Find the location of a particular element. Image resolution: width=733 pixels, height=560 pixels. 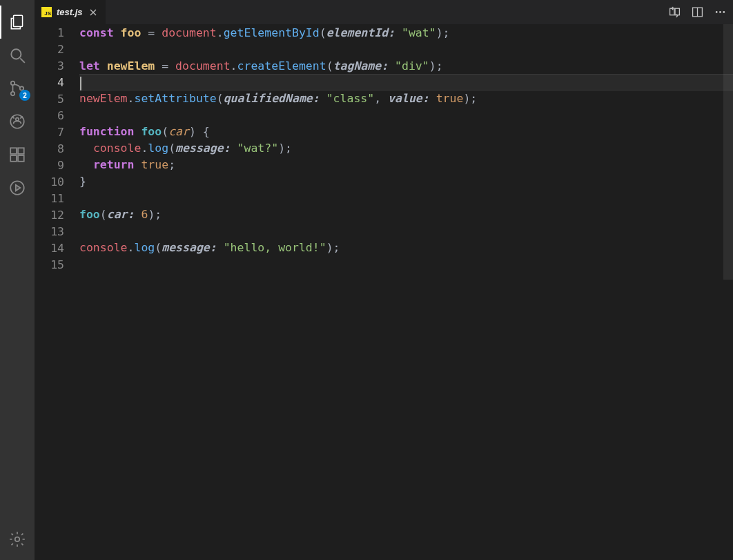

more-actions-icon is located at coordinates (721, 12).